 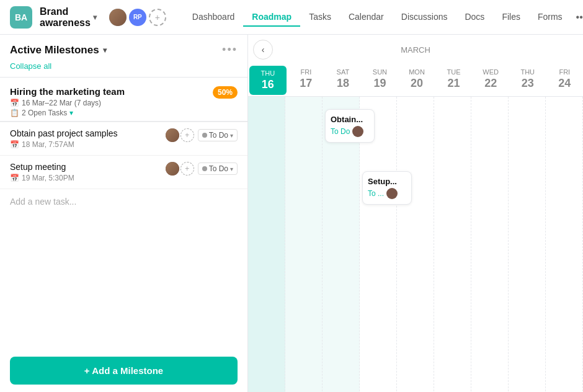 I want to click on tab-forms: Forms, so click(x=550, y=17).